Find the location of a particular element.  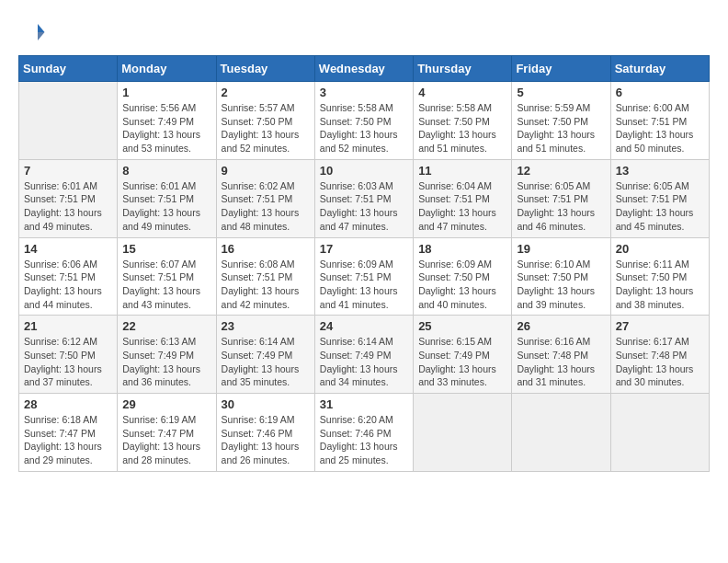

day-info: Sunrise: 6:19 AM Sunset: 7:46 PM Dayligh… is located at coordinates (266, 440).